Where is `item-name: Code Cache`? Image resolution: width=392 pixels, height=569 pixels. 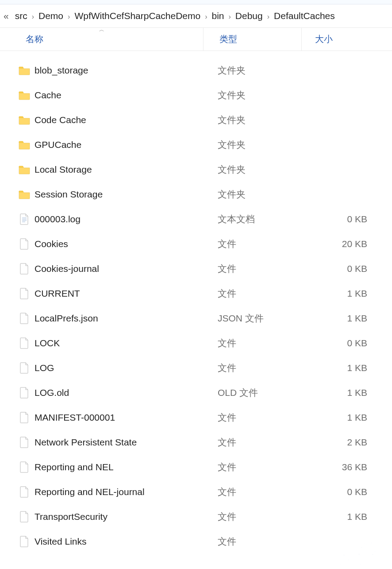
item-name: Code Cache is located at coordinates (126, 120).